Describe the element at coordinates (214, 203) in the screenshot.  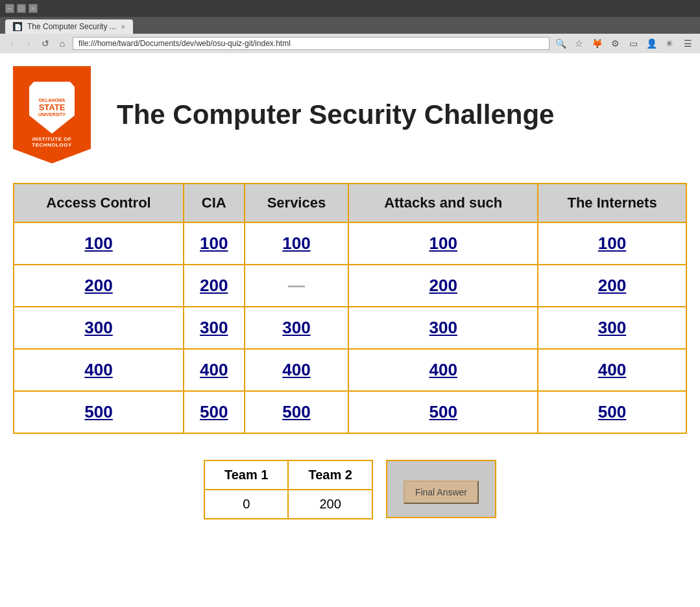
I see `col-header-cia: CIA` at that location.